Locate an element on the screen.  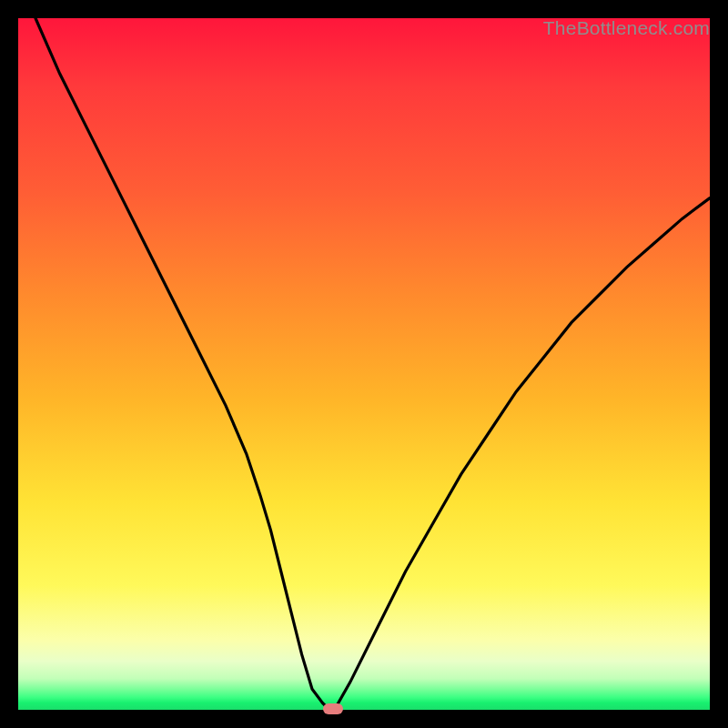
watermark-text: TheBottleneck.com is located at coordinates (626, 28).